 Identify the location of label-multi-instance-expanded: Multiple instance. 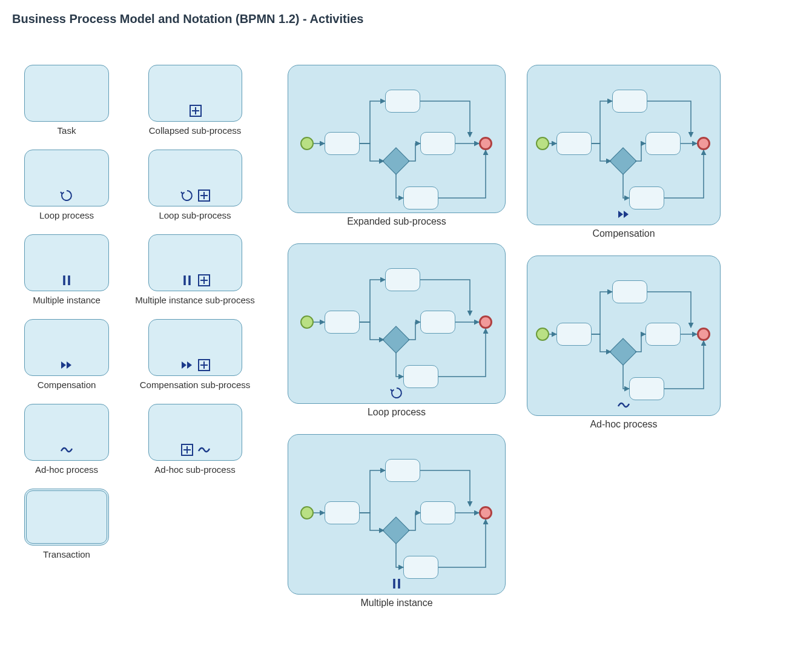
(397, 603).